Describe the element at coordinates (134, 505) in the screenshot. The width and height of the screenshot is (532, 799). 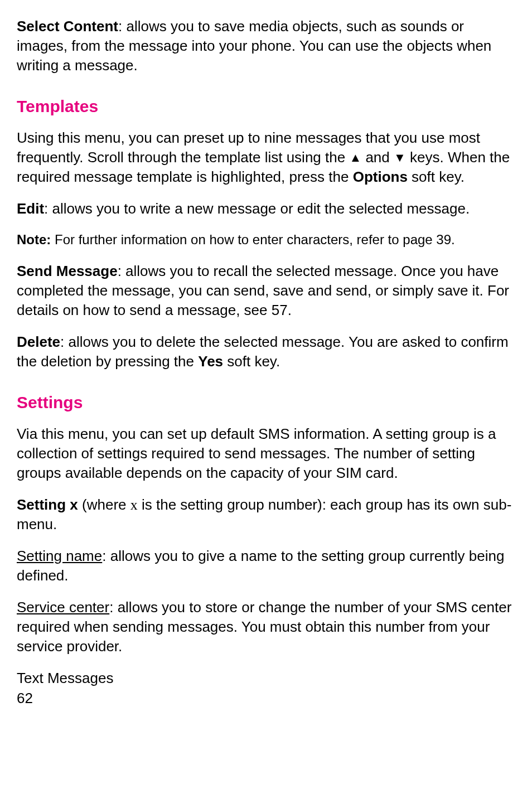
I see `setting-x-var: x` at that location.